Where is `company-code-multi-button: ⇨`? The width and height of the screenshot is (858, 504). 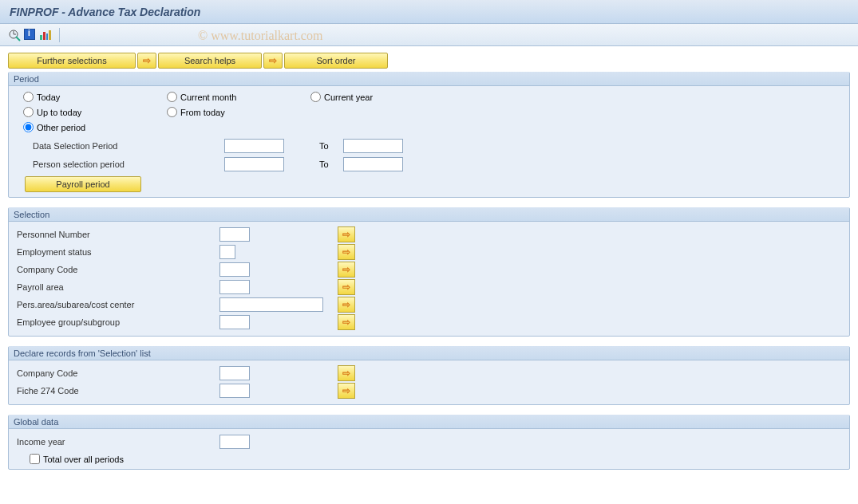
company-code-multi-button: ⇨ is located at coordinates (346, 270).